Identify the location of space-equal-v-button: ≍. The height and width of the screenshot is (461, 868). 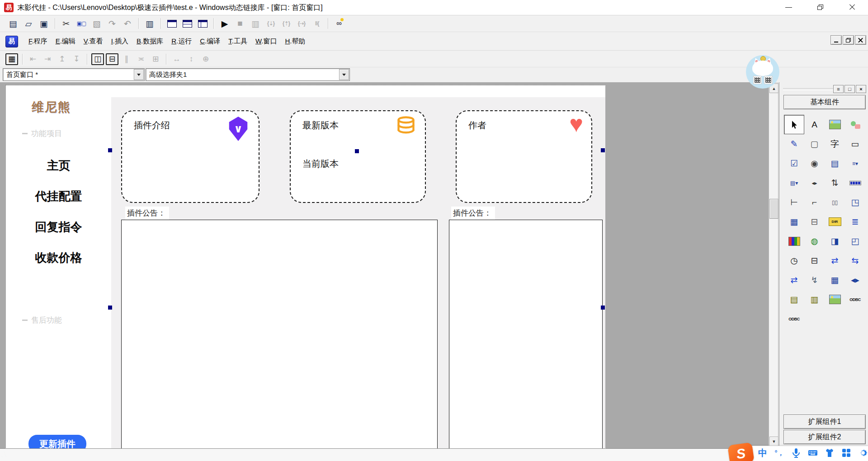
(141, 59).